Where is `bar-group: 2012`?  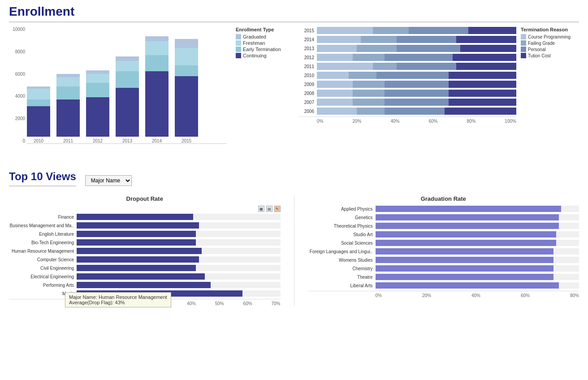 bar-group: 2012 is located at coordinates (98, 107).